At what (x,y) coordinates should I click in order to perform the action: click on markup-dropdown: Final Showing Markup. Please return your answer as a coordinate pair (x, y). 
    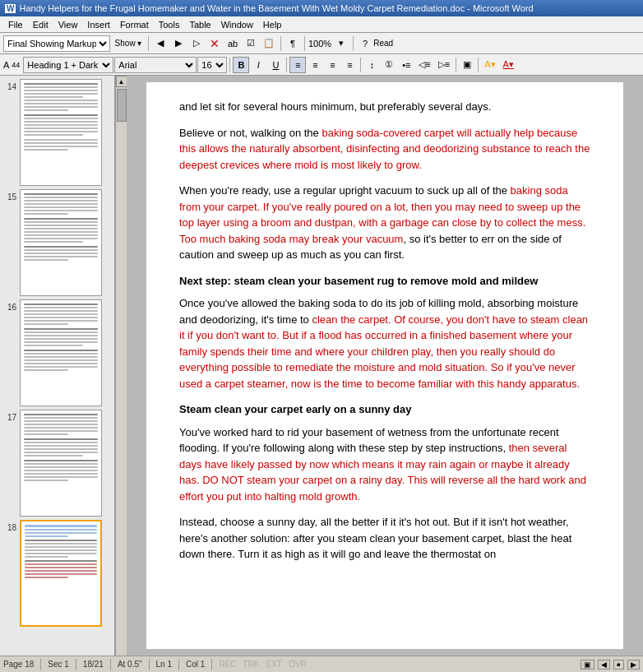
    Looking at the image, I should click on (57, 44).